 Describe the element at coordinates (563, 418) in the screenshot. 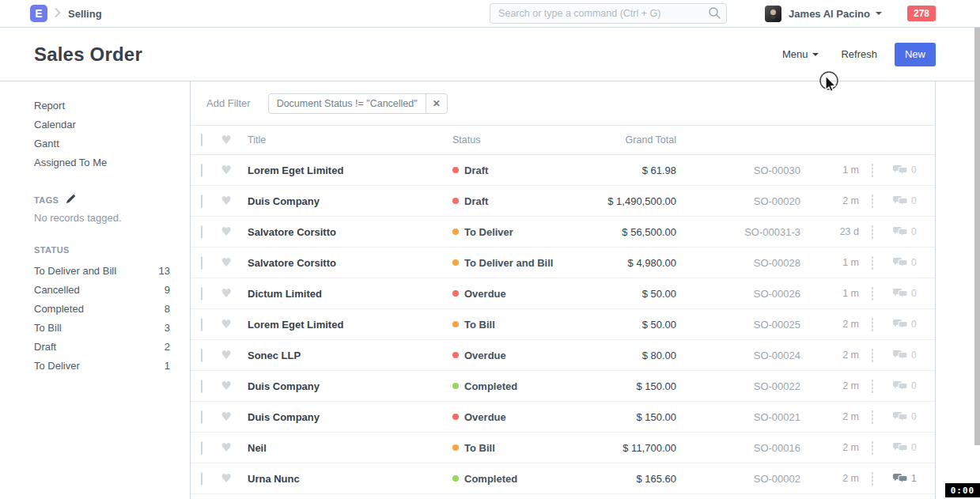

I see `sales-order-row: ♥ Duis Company Overdue $ 150.00 SO-00021…` at that location.